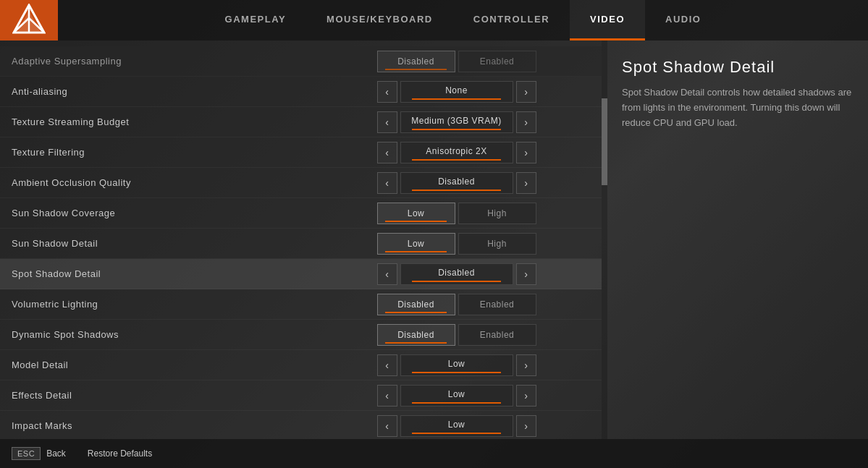 The height and width of the screenshot is (468, 868). What do you see at coordinates (387, 122) in the screenshot?
I see `arrow-left-texture-streaming: ‹` at bounding box center [387, 122].